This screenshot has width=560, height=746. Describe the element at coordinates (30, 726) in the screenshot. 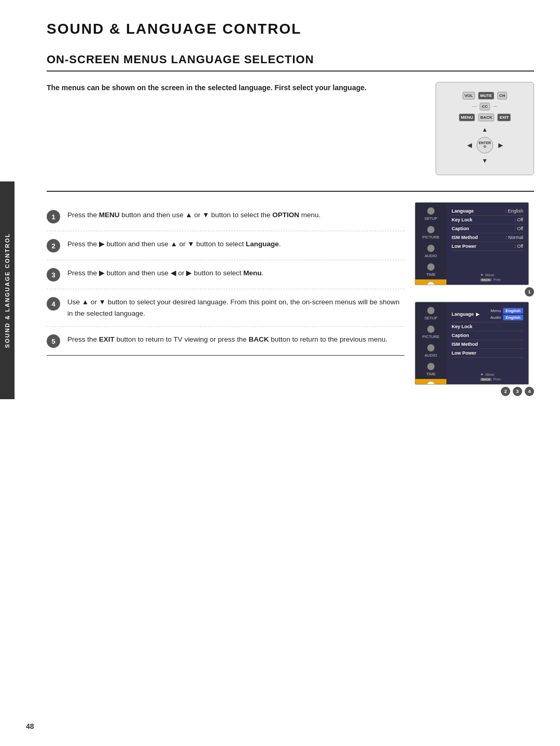

I see `page-number: 48` at that location.